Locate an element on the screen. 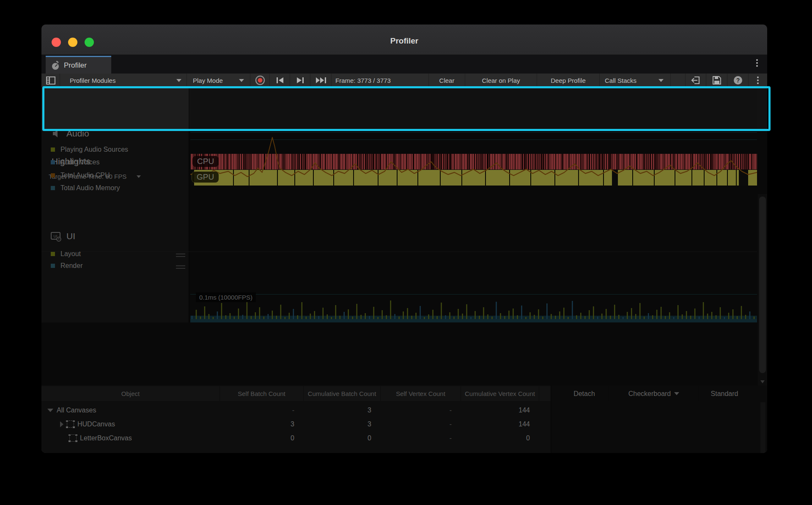 Image resolution: width=812 pixels, height=505 pixels. window-title: Profiler is located at coordinates (404, 41).